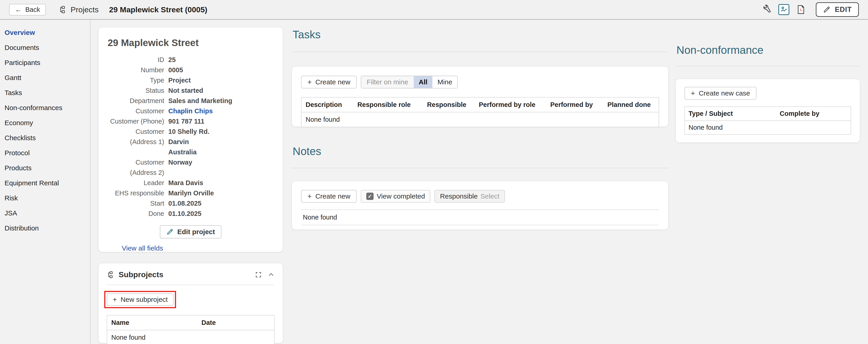 This screenshot has height=344, width=868. I want to click on create-note-label: Create new, so click(333, 196).